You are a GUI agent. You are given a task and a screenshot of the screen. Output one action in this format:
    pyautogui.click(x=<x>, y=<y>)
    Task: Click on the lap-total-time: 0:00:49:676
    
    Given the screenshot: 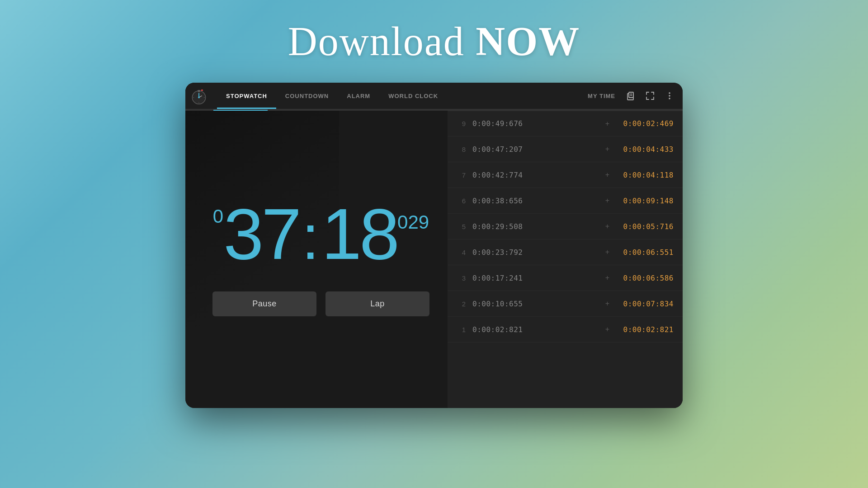 What is the action you would take?
    pyautogui.click(x=536, y=124)
    